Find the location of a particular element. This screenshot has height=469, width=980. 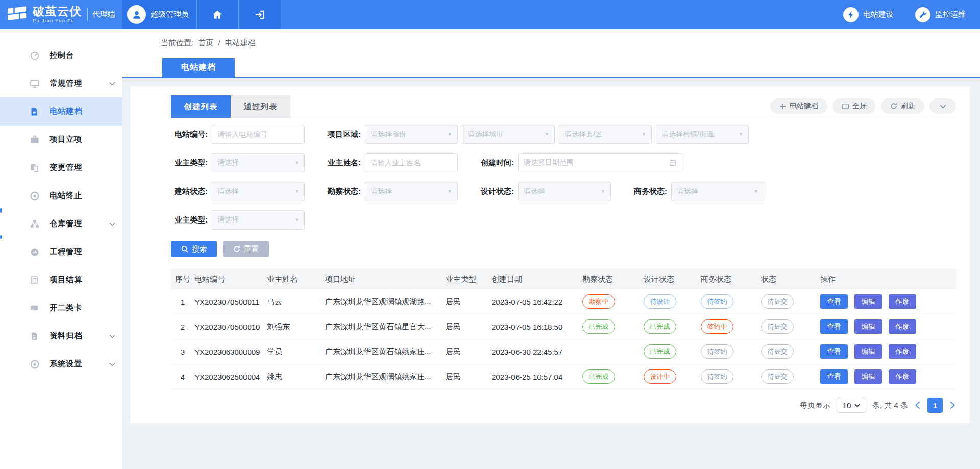

page-size-select: 10 is located at coordinates (851, 405).